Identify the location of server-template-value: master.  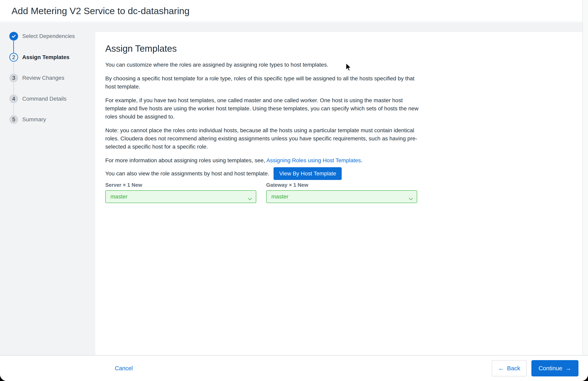
(119, 197).